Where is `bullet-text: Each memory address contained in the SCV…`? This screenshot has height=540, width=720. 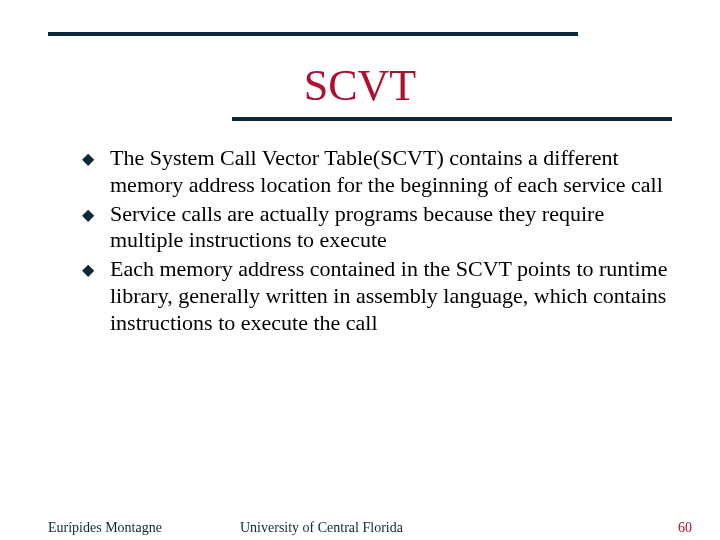
bullet-text: Each memory address contained in the SCV… is located at coordinates (388, 296).